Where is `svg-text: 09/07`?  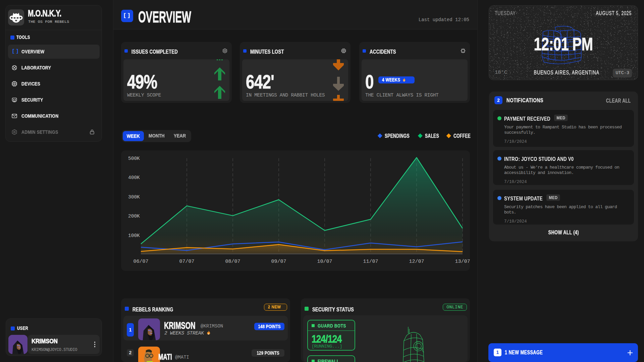
svg-text: 09/07 is located at coordinates (278, 261).